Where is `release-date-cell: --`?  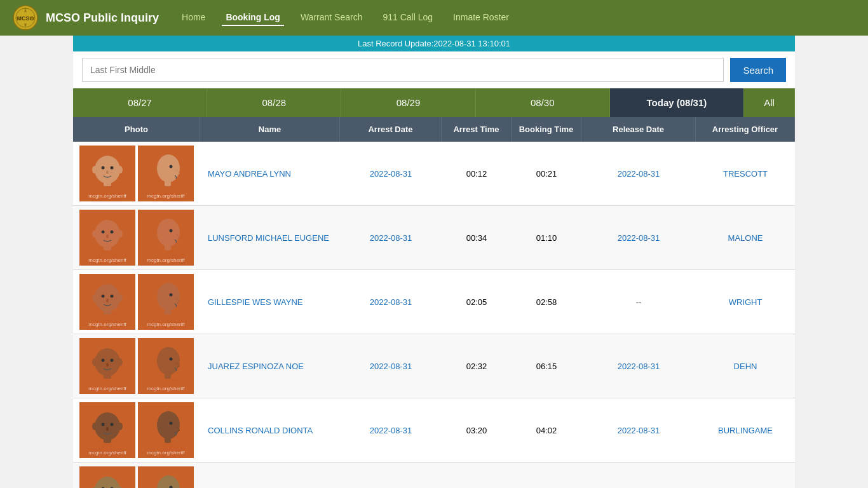
release-date-cell: -- is located at coordinates (639, 302).